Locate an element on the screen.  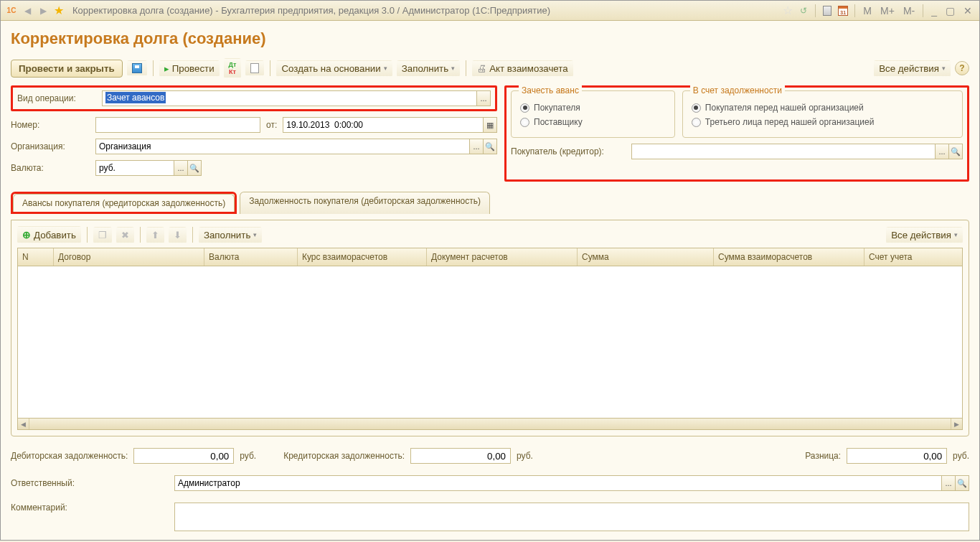
scroll-left-icon: ◀ is located at coordinates (24, 424).